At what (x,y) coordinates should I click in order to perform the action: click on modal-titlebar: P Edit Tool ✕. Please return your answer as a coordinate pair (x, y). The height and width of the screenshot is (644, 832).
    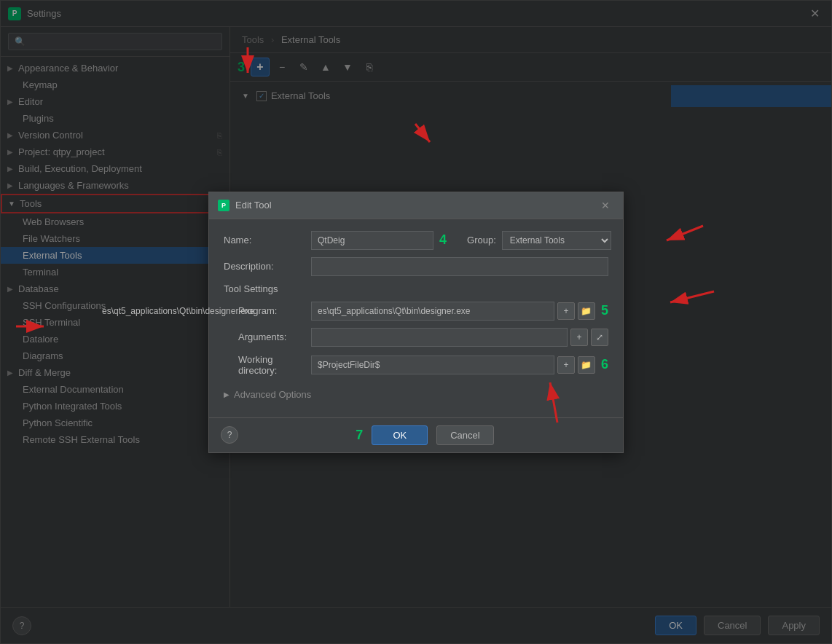
    Looking at the image, I should click on (416, 205).